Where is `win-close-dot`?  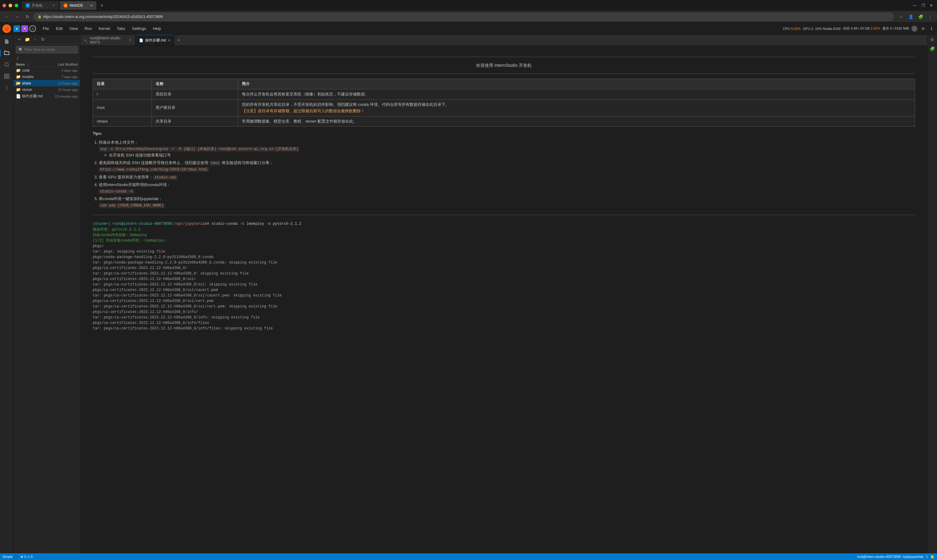 win-close-dot is located at coordinates (4, 5).